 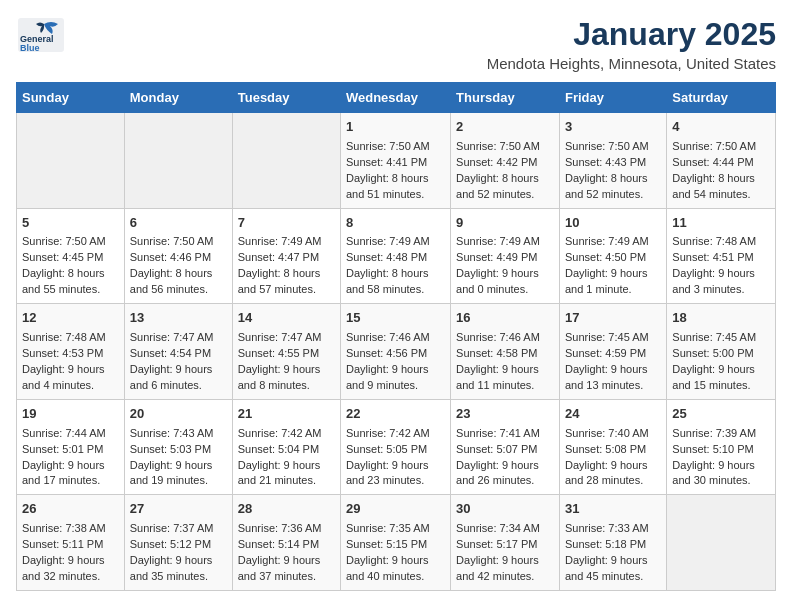 What do you see at coordinates (395, 256) in the screenshot?
I see `calendar-day-8: 8Sunrise: 7:49 AMSunset: 4:48 PMDaylight…` at bounding box center [395, 256].